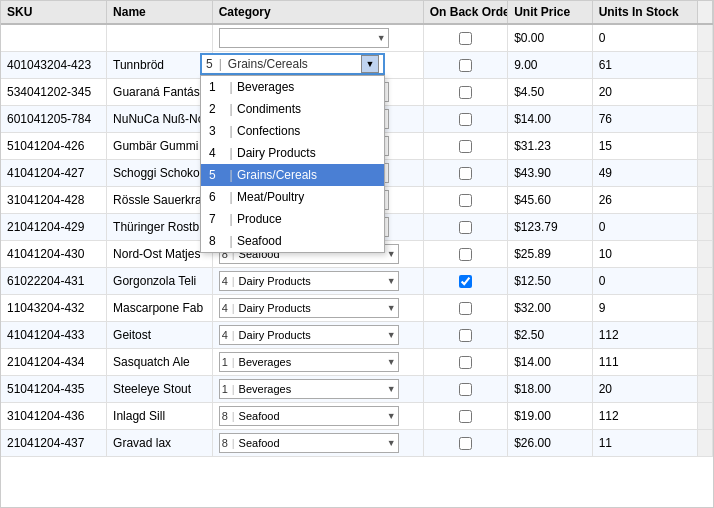 Image resolution: width=714 pixels, height=508 pixels. I want to click on cell-unitsinstock: 49, so click(645, 174).